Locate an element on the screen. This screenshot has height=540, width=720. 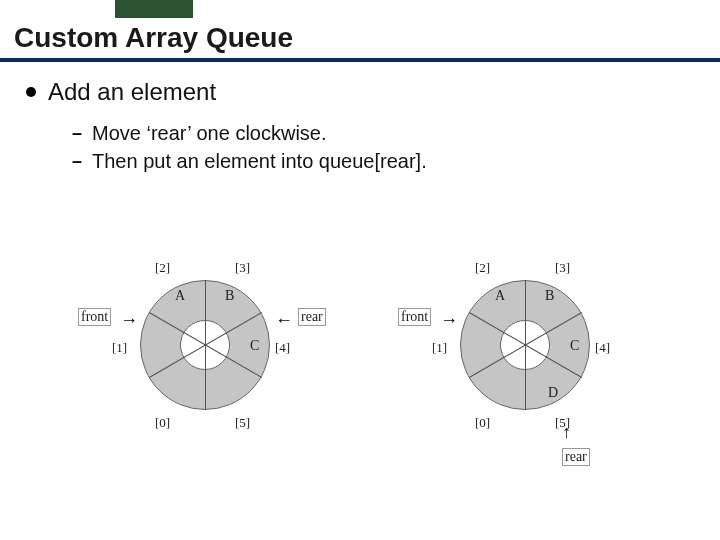
sub-bullet-1: – Move ‘rear’ one clockwise. is located at coordinates (200, 134).